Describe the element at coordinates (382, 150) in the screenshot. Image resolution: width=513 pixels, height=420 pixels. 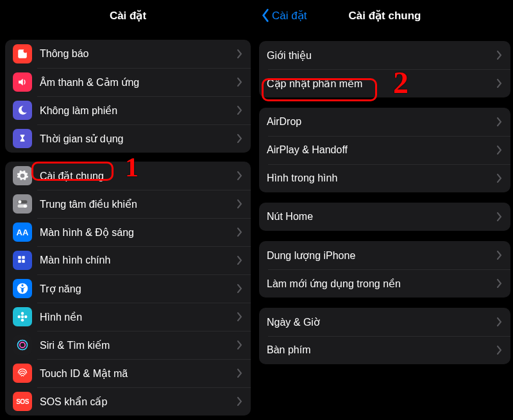
I see `row-label: AirPlay & Handoff` at that location.